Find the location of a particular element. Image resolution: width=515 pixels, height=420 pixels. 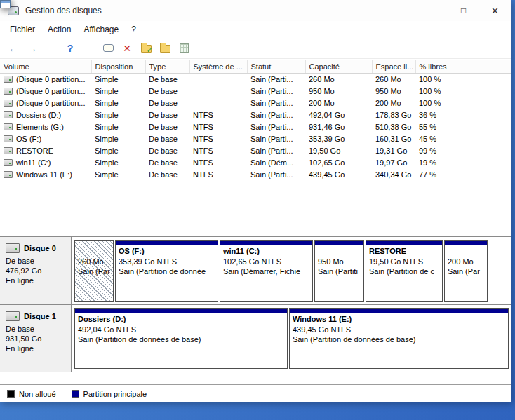

partition-status: Sain (Partiti is located at coordinates (340, 271).